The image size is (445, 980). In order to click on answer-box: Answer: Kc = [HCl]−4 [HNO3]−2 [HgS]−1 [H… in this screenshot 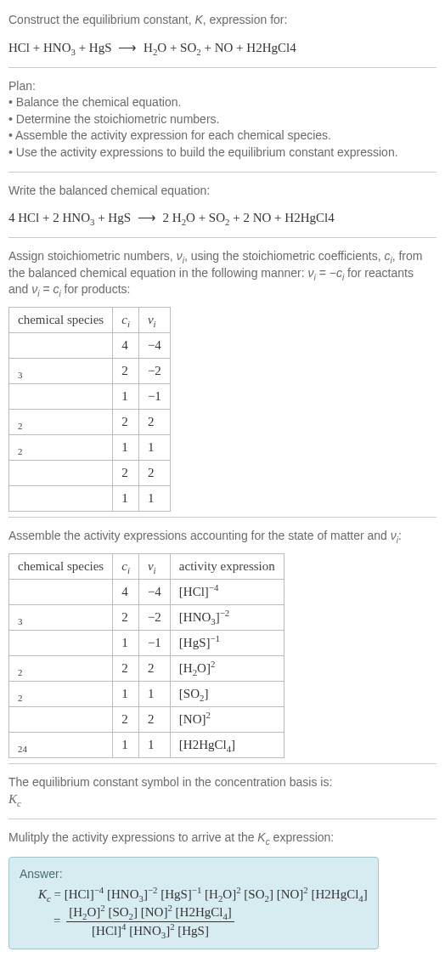, I will do `click(194, 904)`.